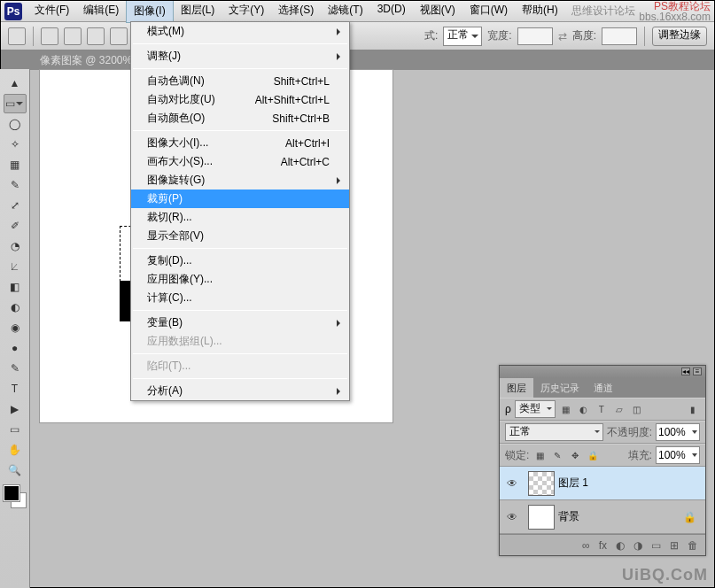 The image size is (715, 588). Describe the element at coordinates (693, 545) in the screenshot. I see `panel-foot-button: 🗑` at that location.